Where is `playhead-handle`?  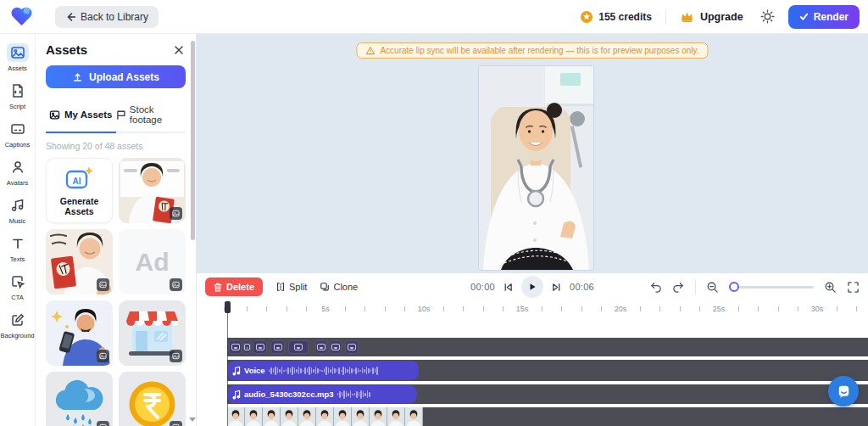
playhead-handle is located at coordinates (227, 307).